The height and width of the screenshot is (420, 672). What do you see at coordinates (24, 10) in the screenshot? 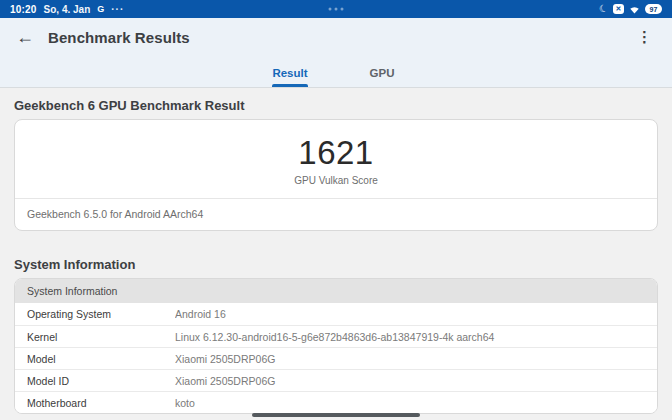
I see `clock: 10:20` at bounding box center [24, 10].